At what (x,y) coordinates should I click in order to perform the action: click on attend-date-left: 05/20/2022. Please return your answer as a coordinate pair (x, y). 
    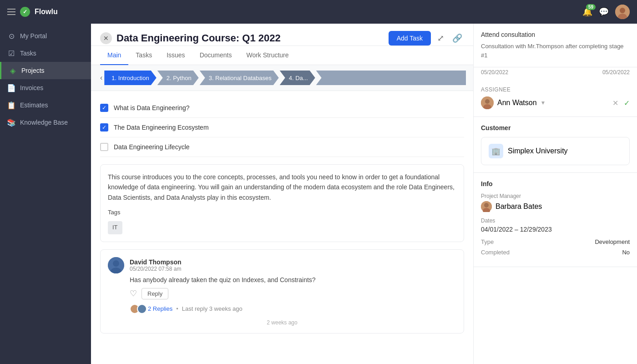
    Looking at the image, I should click on (495, 72).